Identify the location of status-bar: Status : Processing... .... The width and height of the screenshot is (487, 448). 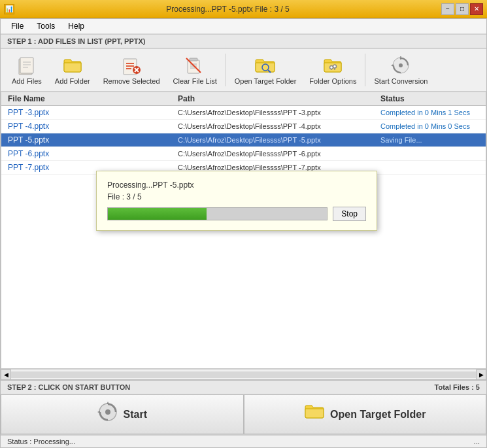
(243, 441).